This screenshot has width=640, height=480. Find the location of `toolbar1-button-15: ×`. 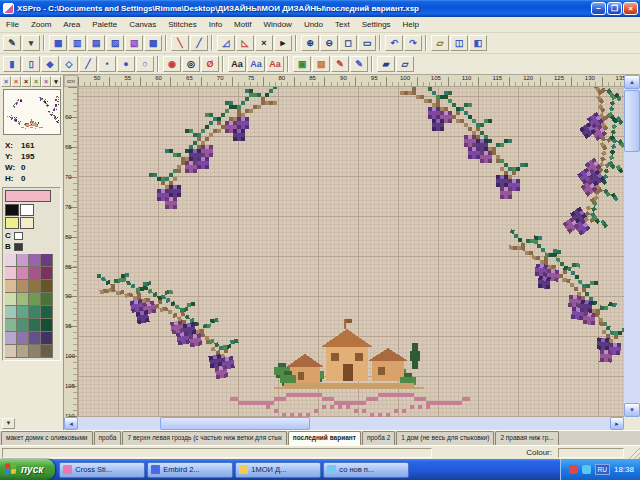

toolbar1-button-15: × is located at coordinates (264, 43).